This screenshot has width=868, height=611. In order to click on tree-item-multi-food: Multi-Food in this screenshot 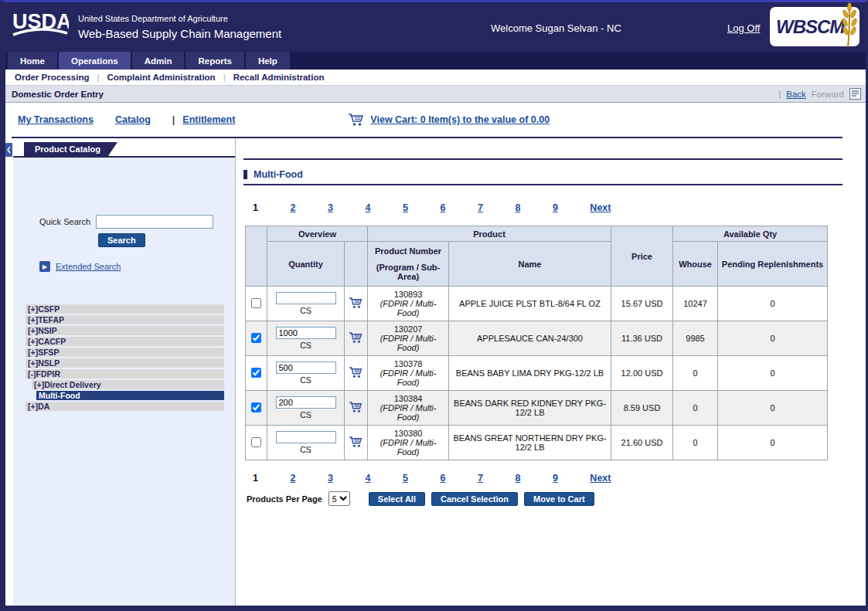, I will do `click(125, 395)`.